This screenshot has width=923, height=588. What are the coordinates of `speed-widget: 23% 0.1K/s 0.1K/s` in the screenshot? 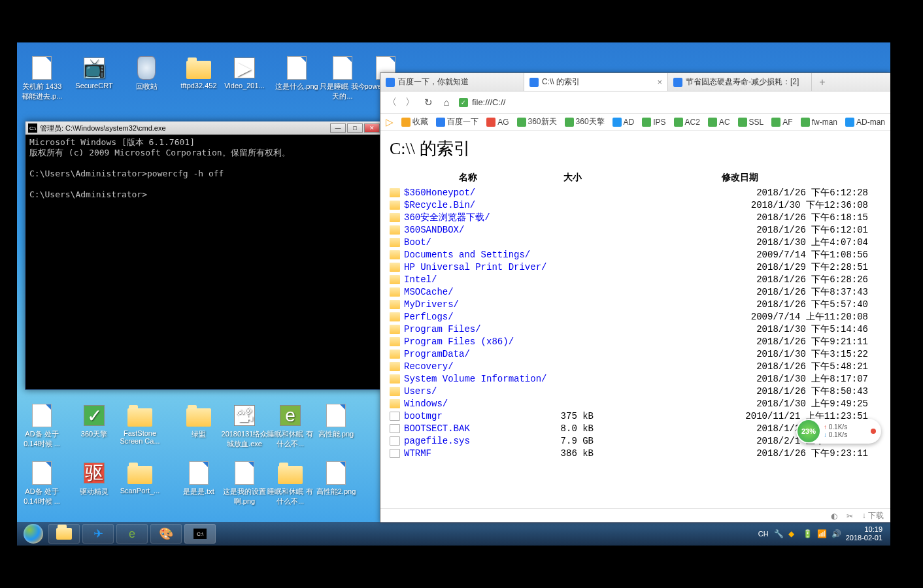 It's located at (839, 431).